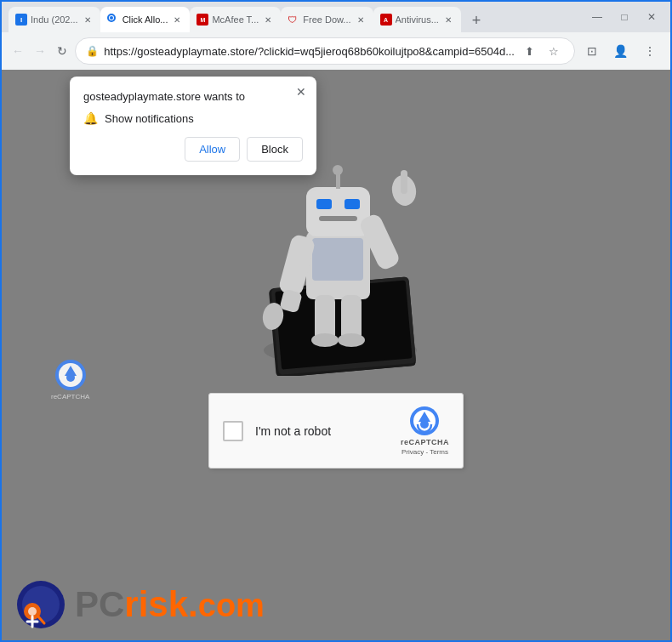 The width and height of the screenshot is (672, 642). I want to click on recaptcha-logo-area: reCAPTCHA Privacy - Terms, so click(425, 430).